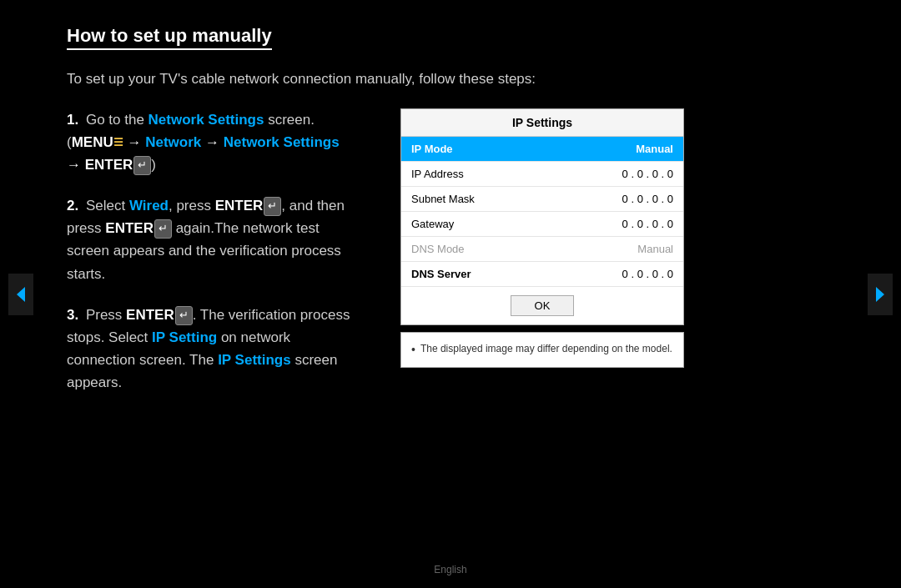 This screenshot has height=588, width=901. Describe the element at coordinates (76, 165) in the screenshot. I see `step-1-arrow3: →` at that location.